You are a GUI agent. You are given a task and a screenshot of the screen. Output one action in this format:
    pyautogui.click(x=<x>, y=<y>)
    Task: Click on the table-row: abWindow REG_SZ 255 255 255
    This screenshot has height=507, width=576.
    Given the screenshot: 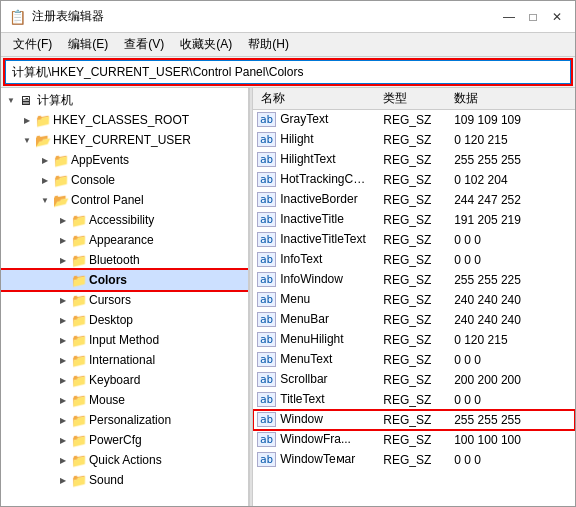 What is the action you would take?
    pyautogui.click(x=414, y=420)
    